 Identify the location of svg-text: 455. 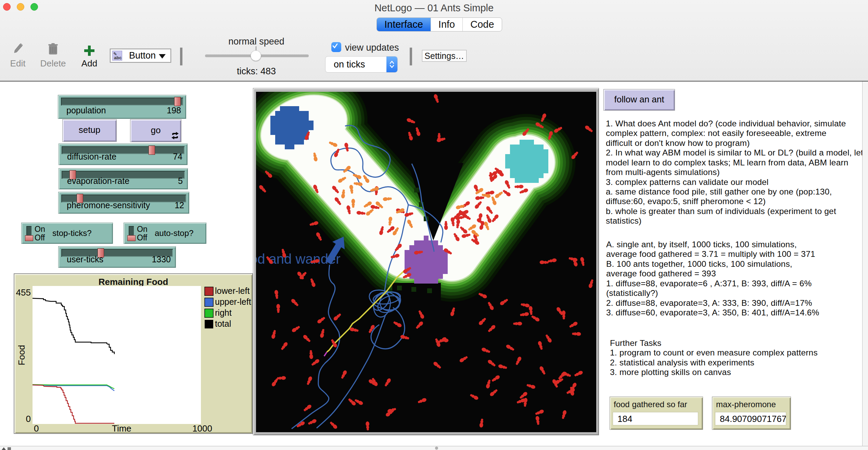
(23, 292).